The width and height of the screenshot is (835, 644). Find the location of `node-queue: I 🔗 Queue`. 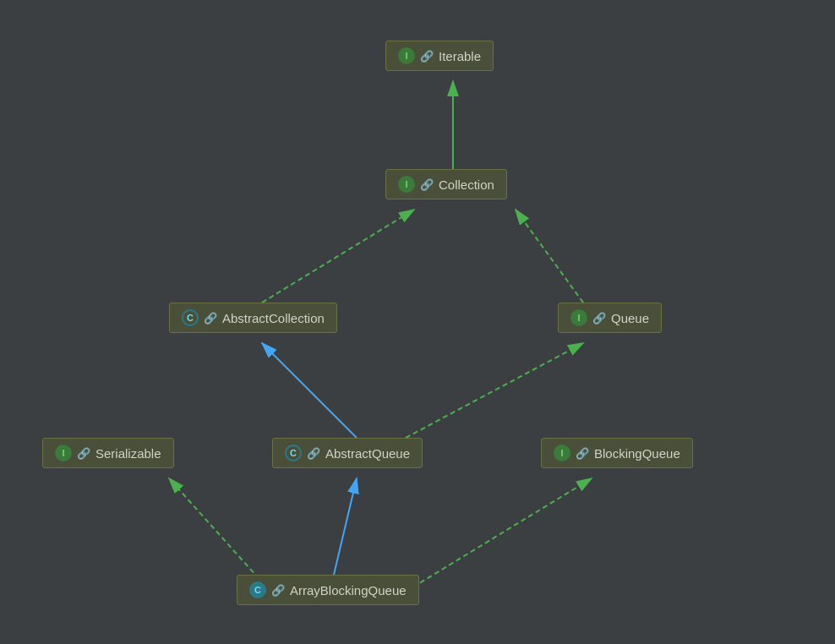

node-queue: I 🔗 Queue is located at coordinates (610, 318).